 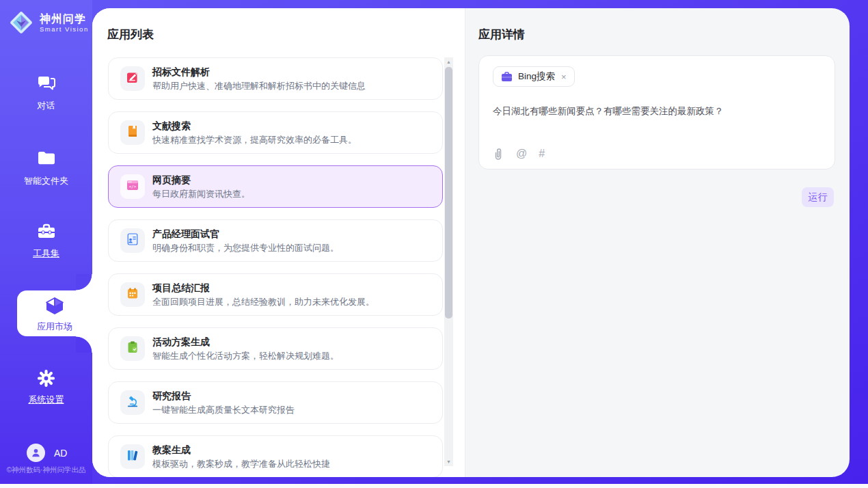 I want to click on app-card-1: 招标文件解析 帮助用户快速、准确地理解和解析招标书中的关键信息, so click(x=275, y=79).